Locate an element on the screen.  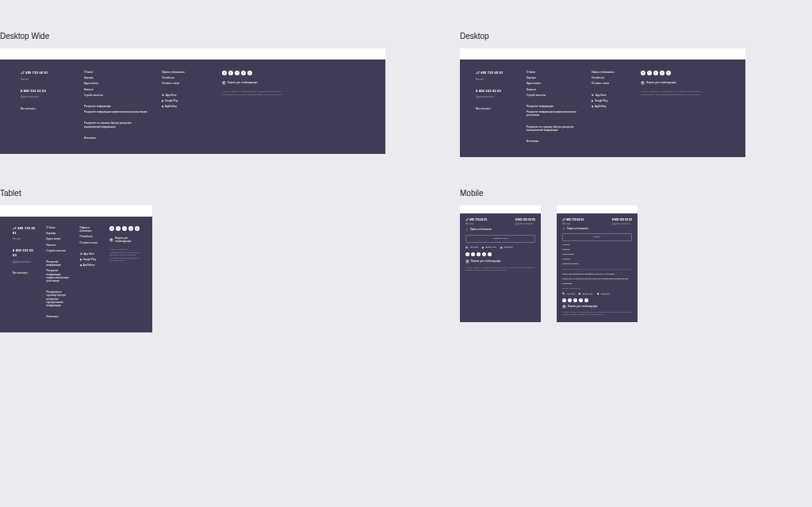
feedback-button: оставить отзыв is located at coordinates (500, 239).